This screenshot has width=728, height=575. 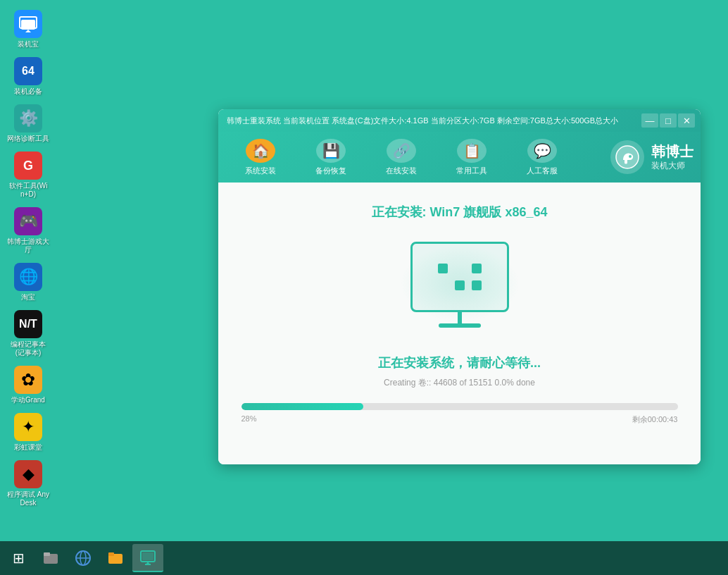 I want to click on monitor-stand, so click(x=460, y=317).